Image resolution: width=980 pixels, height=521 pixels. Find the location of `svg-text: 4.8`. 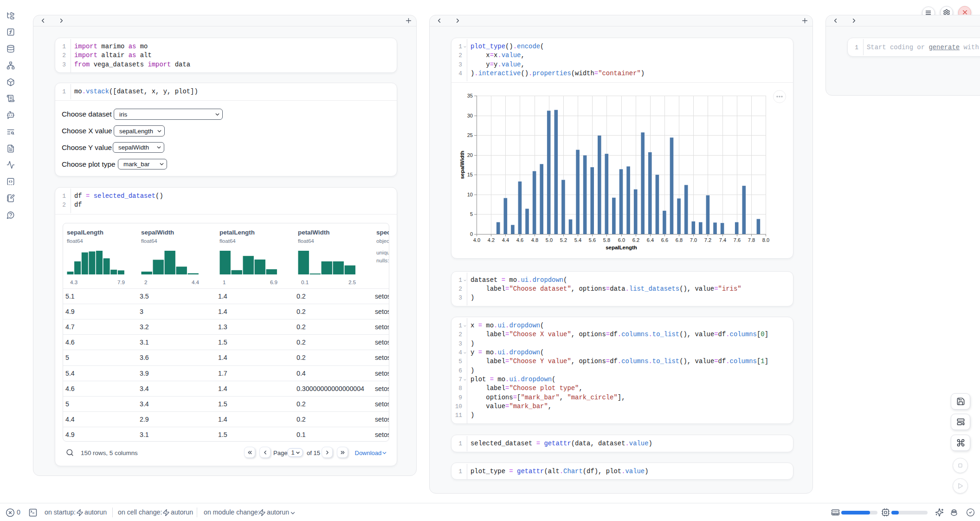

svg-text: 4.8 is located at coordinates (535, 240).